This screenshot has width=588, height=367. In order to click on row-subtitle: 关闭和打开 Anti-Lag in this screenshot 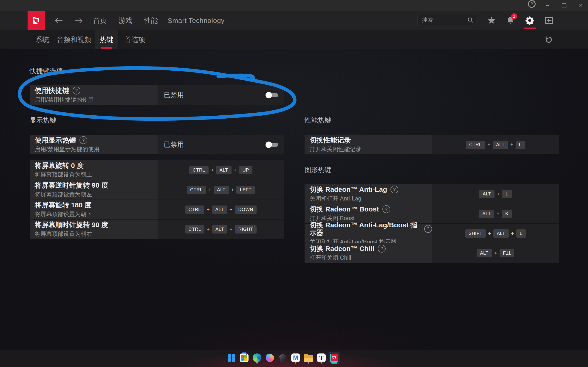, I will do `click(371, 199)`.